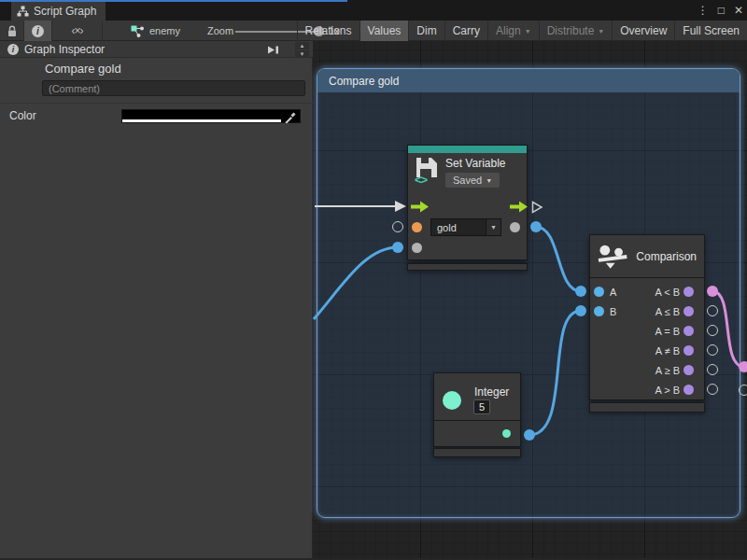  What do you see at coordinates (599, 291) in the screenshot?
I see `port-input-a` at bounding box center [599, 291].